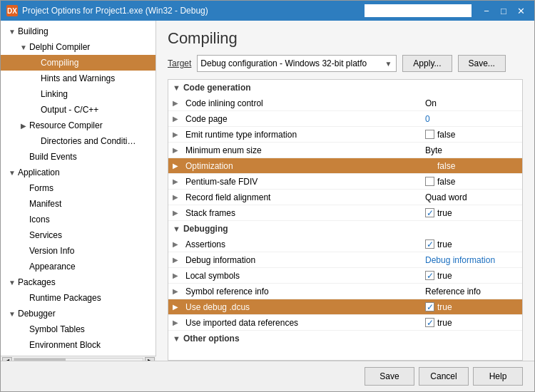 Image resolution: width=535 pixels, height=392 pixels. Describe the element at coordinates (78, 172) in the screenshot. I see `tree-item-application: ▼Application` at that location.